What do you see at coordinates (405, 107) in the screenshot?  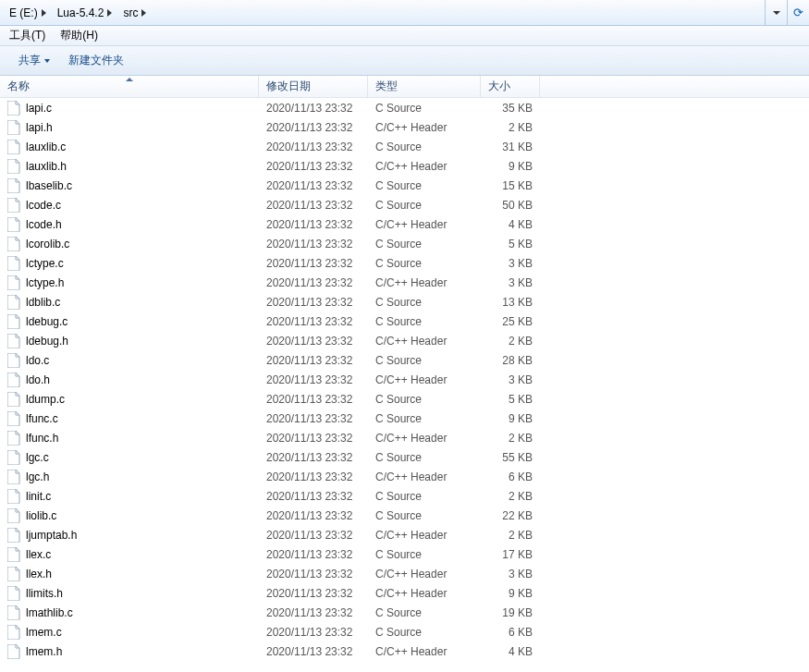 I see `file-row: lapi.c2020/11/13 23:32C Source35 KB` at bounding box center [405, 107].